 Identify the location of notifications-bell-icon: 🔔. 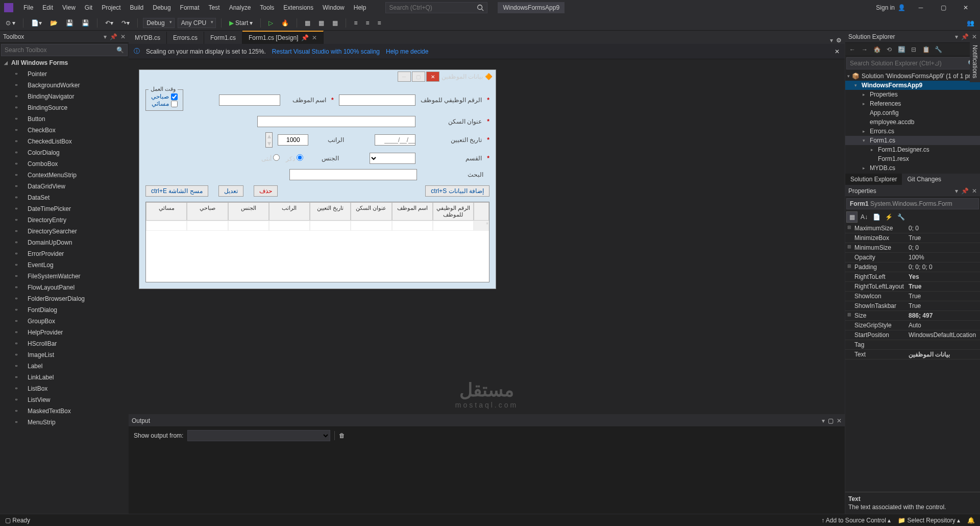
(971, 520).